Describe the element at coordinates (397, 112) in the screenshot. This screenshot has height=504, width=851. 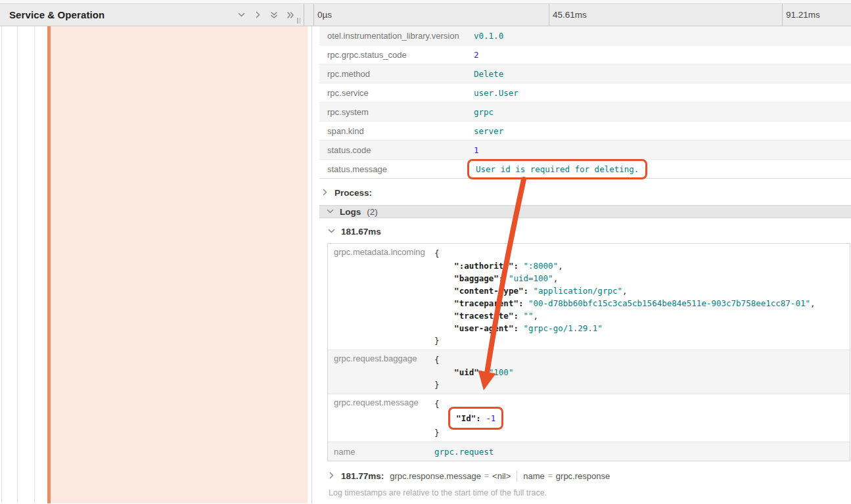
I see `tag-key: rpc.system` at that location.